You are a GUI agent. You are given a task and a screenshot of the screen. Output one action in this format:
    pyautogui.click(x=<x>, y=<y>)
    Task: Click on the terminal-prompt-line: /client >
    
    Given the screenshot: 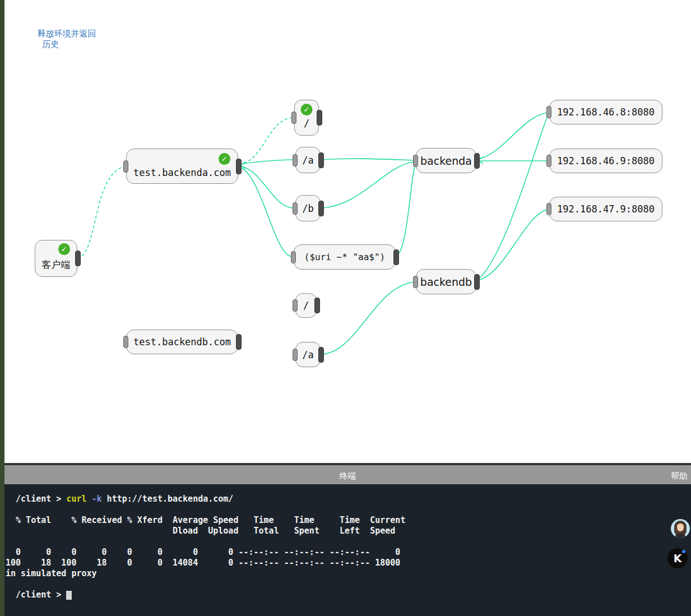 What is the action you would take?
    pyautogui.click(x=205, y=595)
    